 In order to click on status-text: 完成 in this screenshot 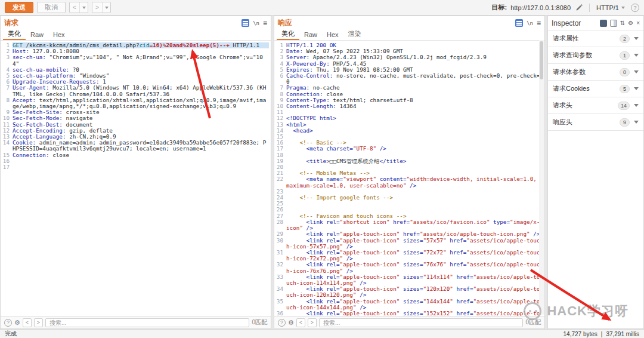, I will do `click(11, 334)`.